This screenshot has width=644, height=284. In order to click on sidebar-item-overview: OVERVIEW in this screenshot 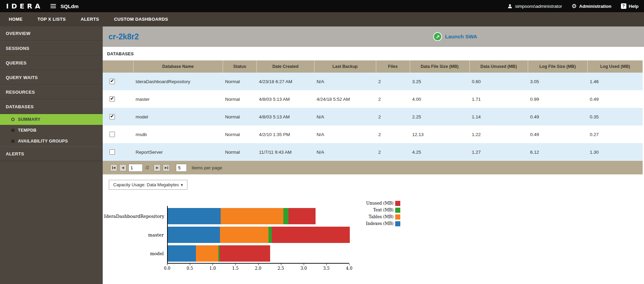, I will do `click(52, 34)`.